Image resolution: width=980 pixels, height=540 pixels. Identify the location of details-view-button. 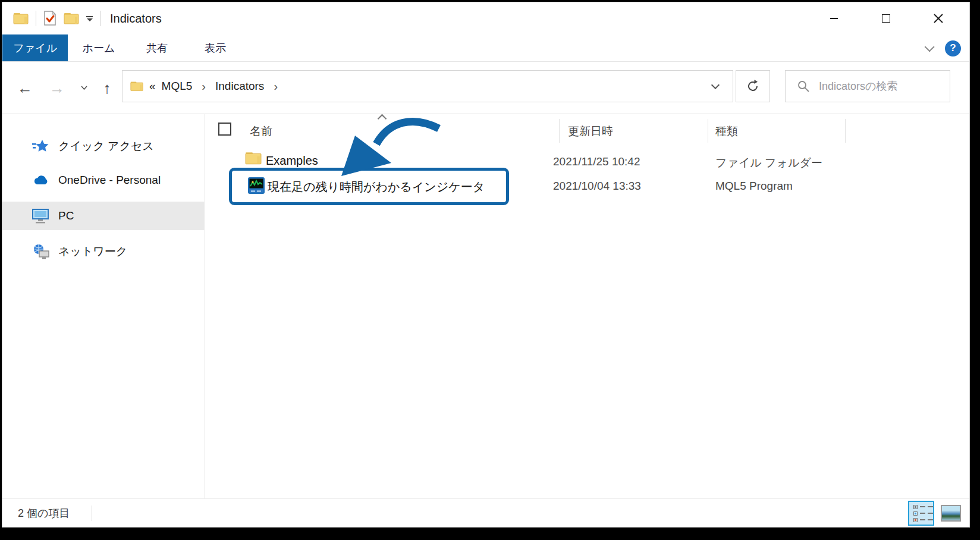
(921, 513).